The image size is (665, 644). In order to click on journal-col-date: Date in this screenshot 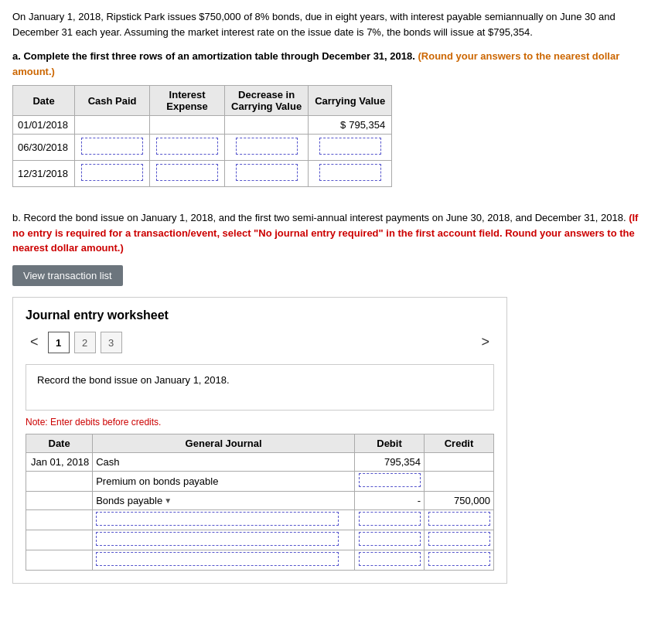, I will do `click(60, 443)`.